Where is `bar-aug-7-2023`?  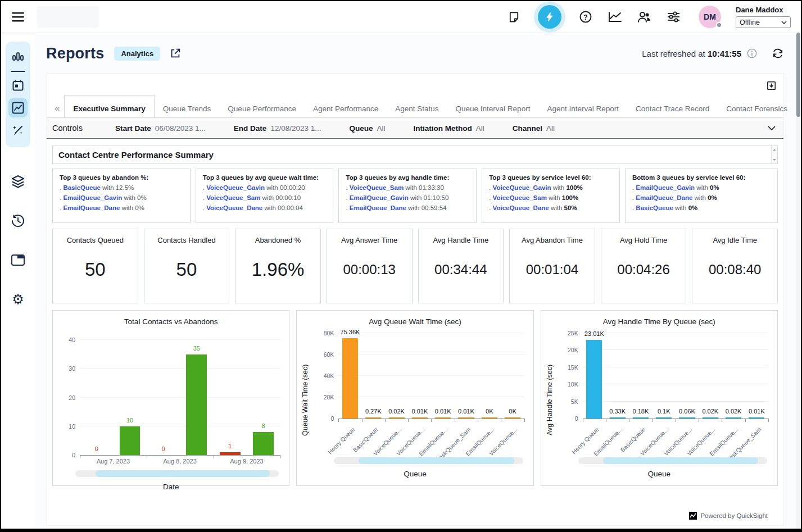 bar-aug-7-2023 is located at coordinates (130, 440).